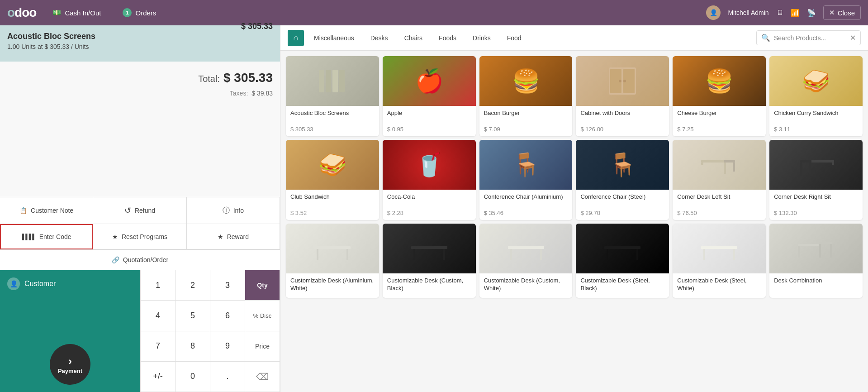 This screenshot has height=392, width=868. Describe the element at coordinates (140, 210) in the screenshot. I see `action-buttons-row1: 📋 Customer Note ↺ Refund ⓘ Info` at that location.